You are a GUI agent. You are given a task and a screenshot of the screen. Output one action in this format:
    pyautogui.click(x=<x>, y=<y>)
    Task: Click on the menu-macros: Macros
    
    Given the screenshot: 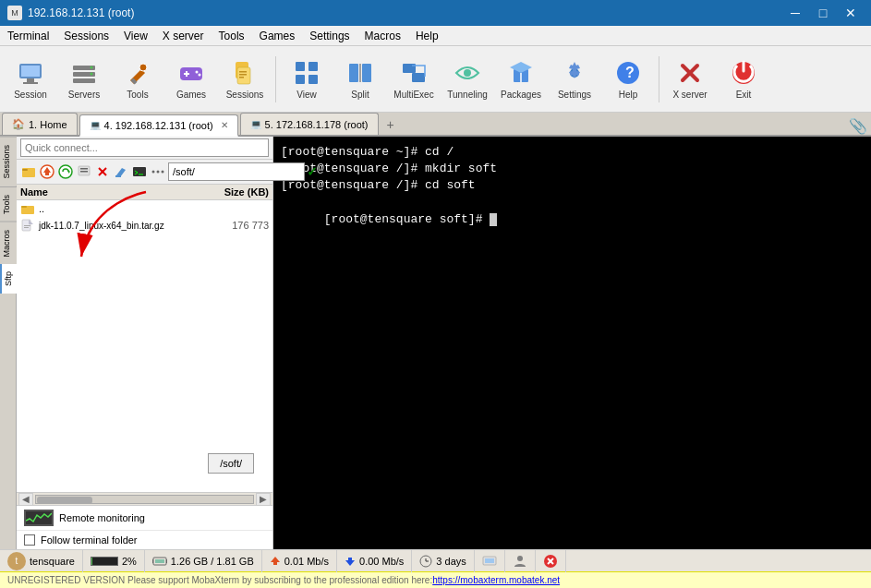 What is the action you would take?
    pyautogui.click(x=382, y=36)
    